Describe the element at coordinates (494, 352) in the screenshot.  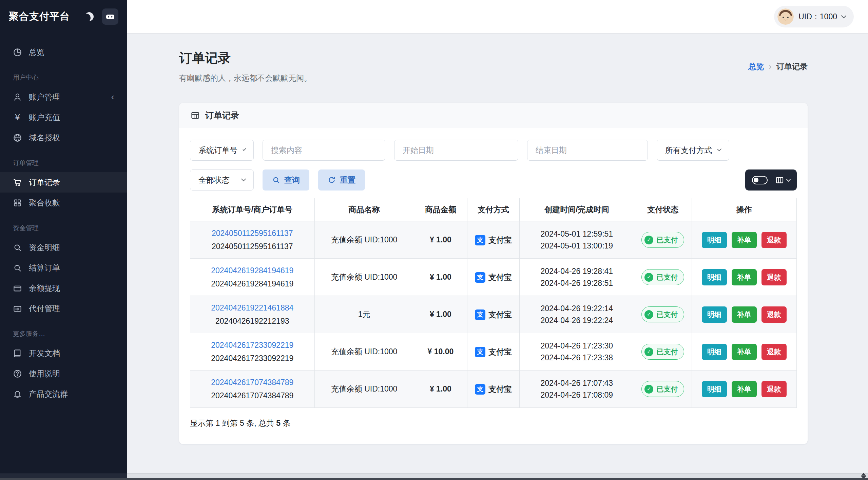
I see `table-row: 20240426172330922192024042617233092219充值…` at that location.